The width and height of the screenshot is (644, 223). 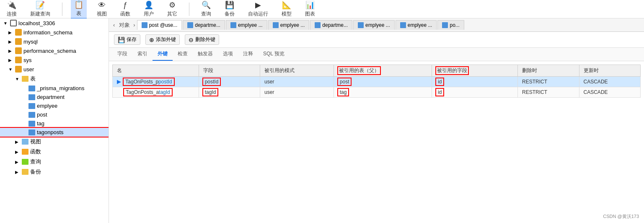 What do you see at coordinates (228, 54) in the screenshot?
I see `tab-options: 选项` at bounding box center [228, 54].